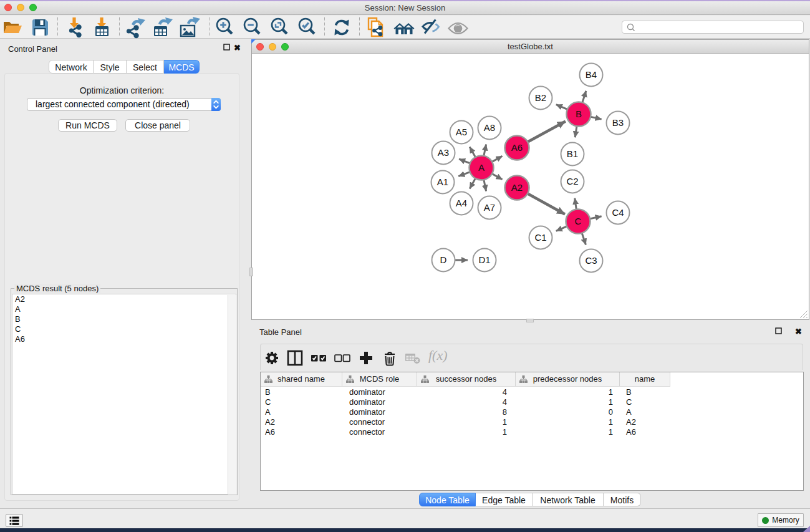 The width and height of the screenshot is (810, 532). What do you see at coordinates (540, 237) in the screenshot?
I see `svg-text: C1` at bounding box center [540, 237].